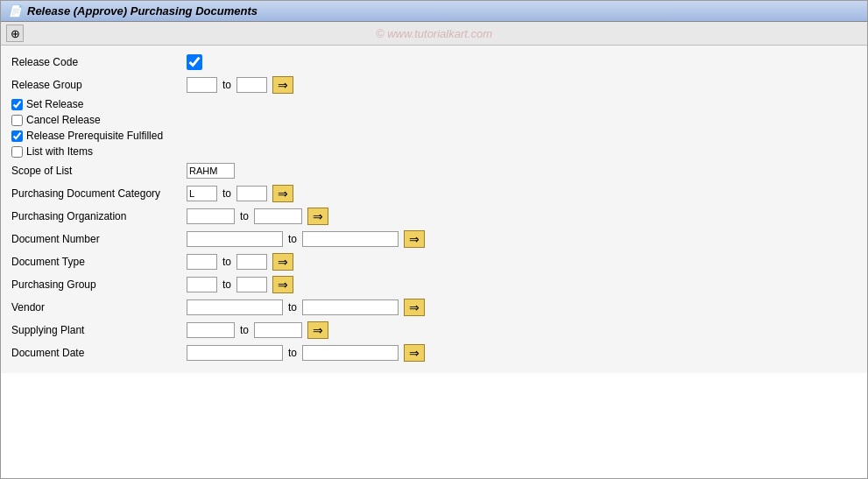  What do you see at coordinates (434, 353) in the screenshot?
I see `row-7: Document Dateto⇒` at bounding box center [434, 353].